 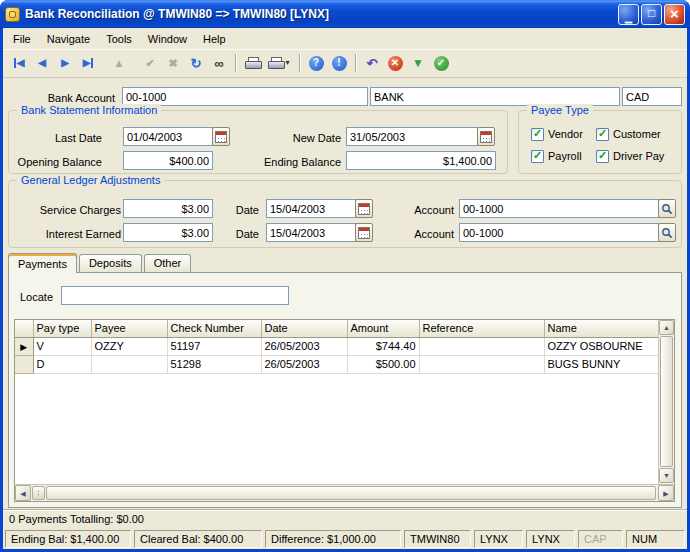 What do you see at coordinates (168, 263) in the screenshot?
I see `tab-other: Other` at bounding box center [168, 263].